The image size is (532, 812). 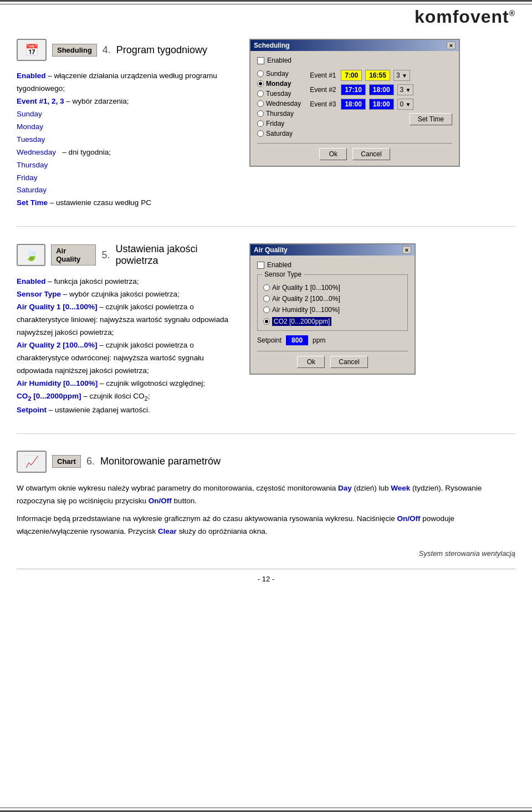 What do you see at coordinates (127, 124) in the screenshot?
I see `section-scheduling-left: 📅 Sheduling 4. Program tygodniowy Enable…` at bounding box center [127, 124].